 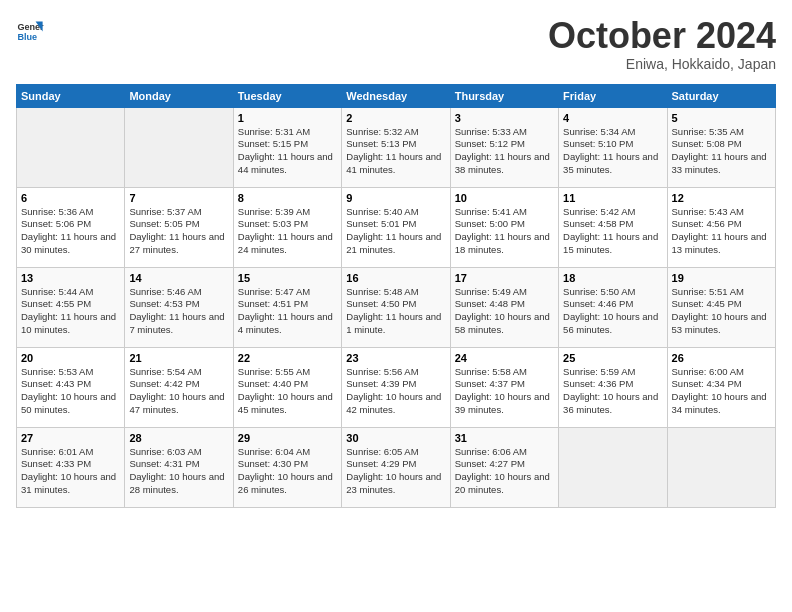 What do you see at coordinates (178, 358) in the screenshot?
I see `day-number: 21` at bounding box center [178, 358].